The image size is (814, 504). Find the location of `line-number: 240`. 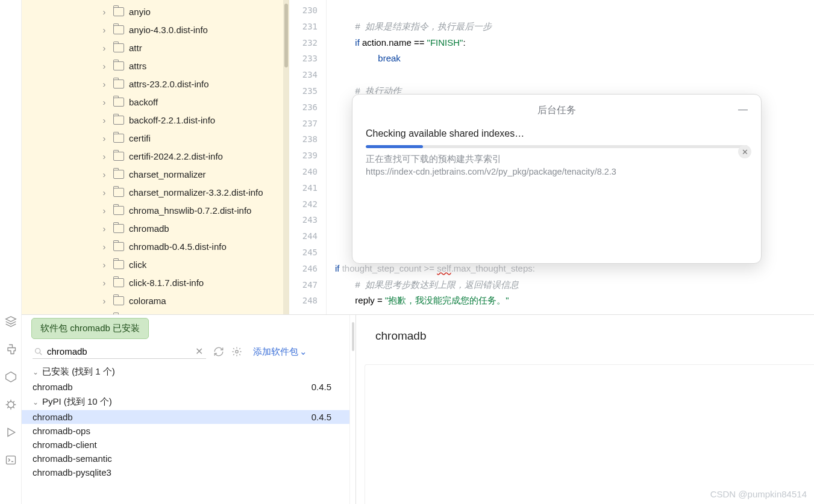

line-number: 240 is located at coordinates (304, 172).